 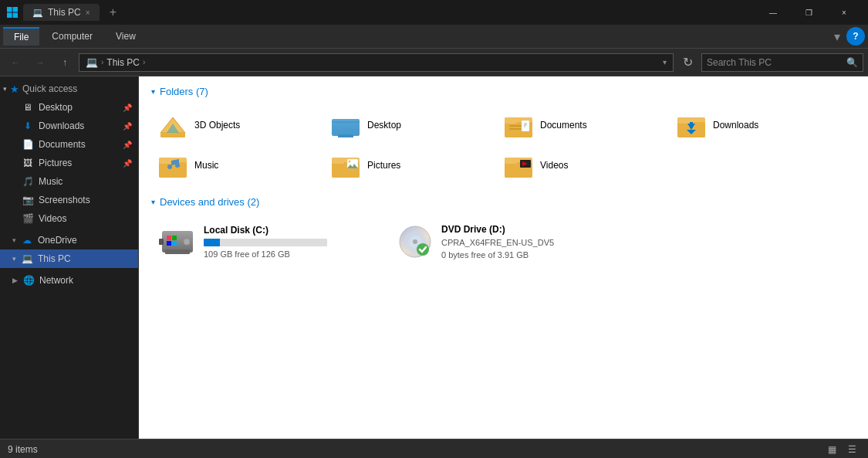 What do you see at coordinates (210, 202) in the screenshot?
I see `devices-section-title: Devices and drives (2)` at bounding box center [210, 202].